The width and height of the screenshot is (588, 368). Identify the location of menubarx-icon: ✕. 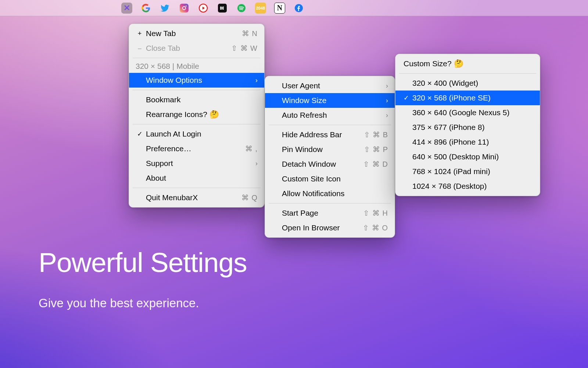
(127, 8).